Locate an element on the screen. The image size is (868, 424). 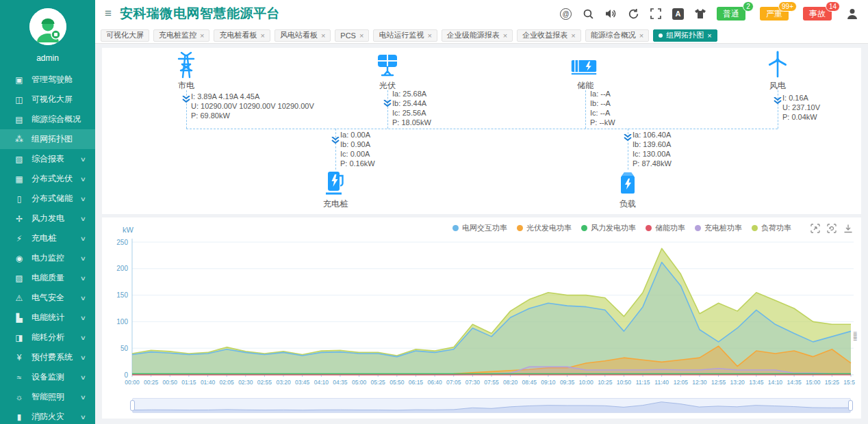
sidebar-item-wind: ✢风力发电∨ is located at coordinates (48, 219).